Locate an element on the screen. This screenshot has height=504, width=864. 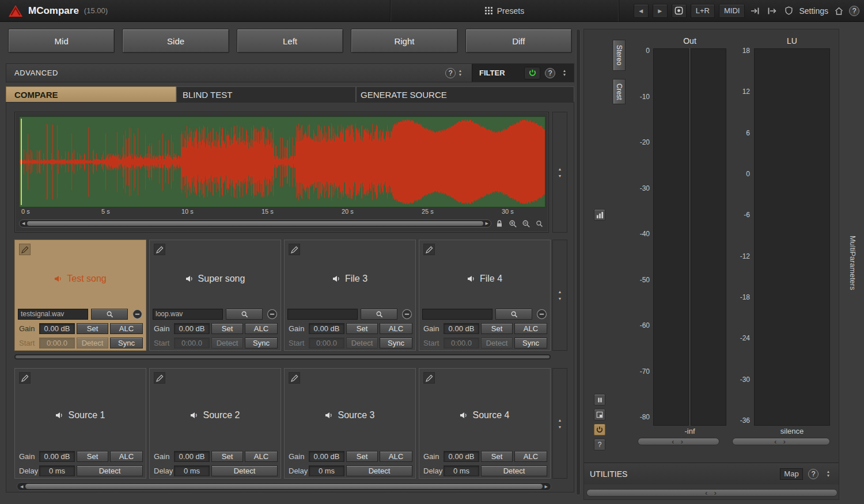
meter-power-button is located at coordinates (600, 430).